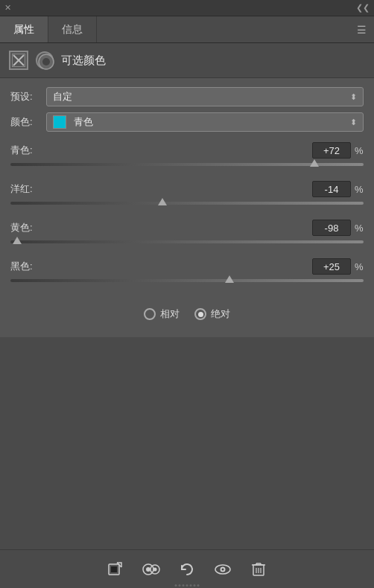 The height and width of the screenshot is (588, 374). I want to click on magenta-value: -14, so click(332, 189).